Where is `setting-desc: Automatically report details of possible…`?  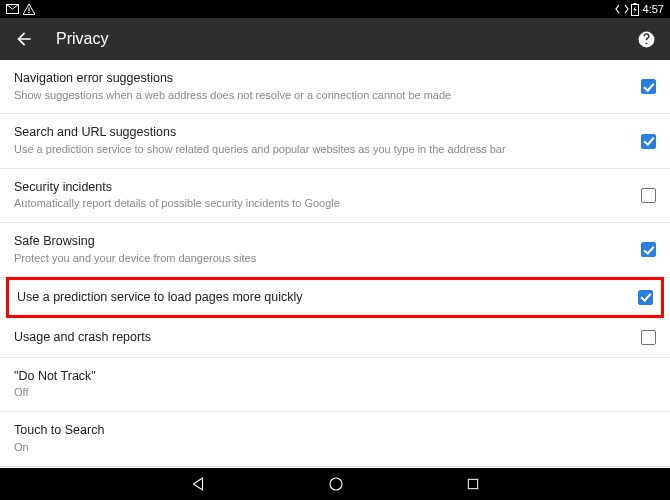
setting-desc: Automatically report details of possible… is located at coordinates (322, 204).